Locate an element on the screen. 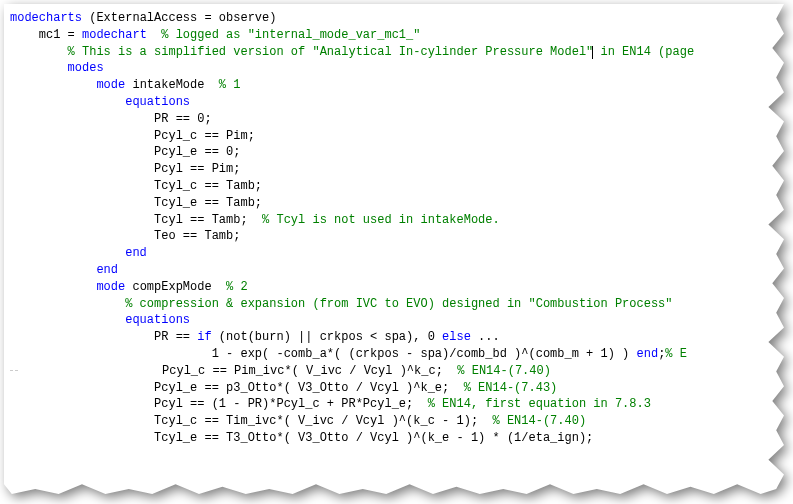  code-text: Pcyl == (1 - PR)*Pcyl_c + PR*Pcyl_e; is located at coordinates (219, 404).